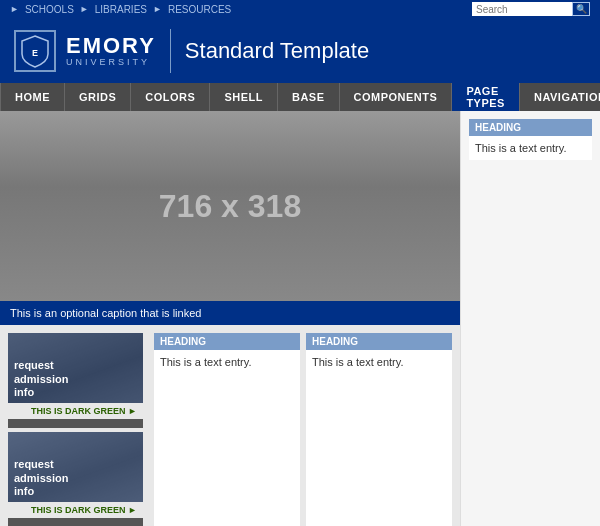 Image resolution: width=600 pixels, height=526 pixels. What do you see at coordinates (106, 313) in the screenshot?
I see `caption-text: This is an optional caption that is link…` at bounding box center [106, 313].